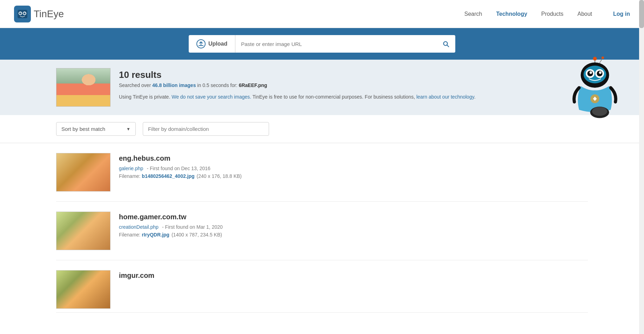  I want to click on privacy-note: Using TinEye is private. We do not save …, so click(297, 97).